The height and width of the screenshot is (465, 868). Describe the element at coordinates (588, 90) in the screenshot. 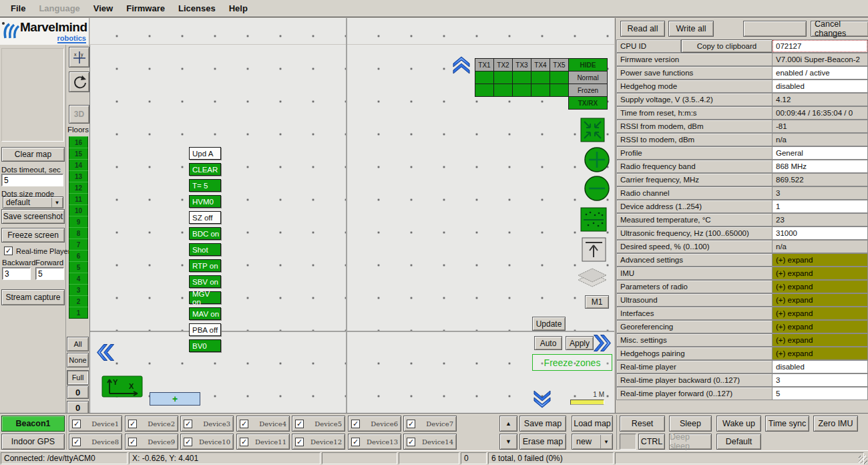

I see `tx-row-frozen: Frozen` at that location.